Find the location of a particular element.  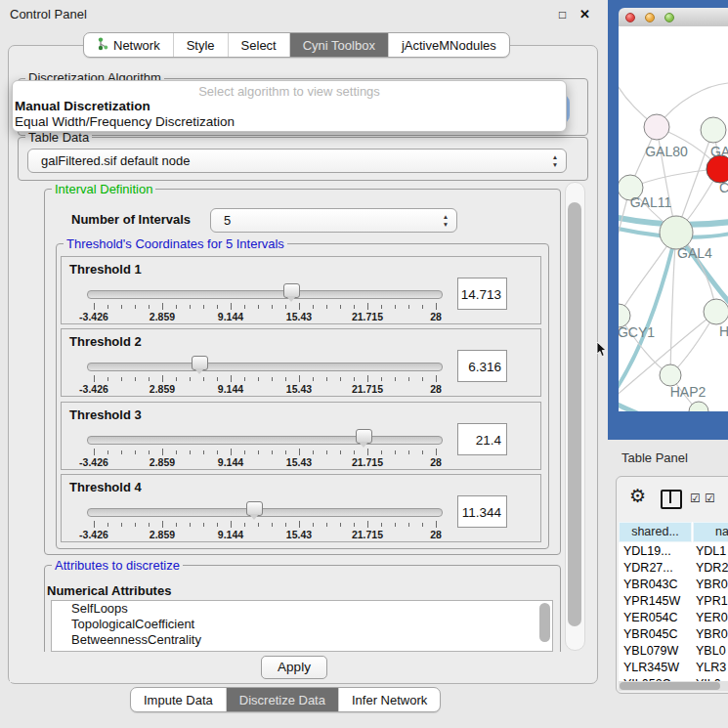

panel-scrollbar-thumb is located at coordinates (575, 414).